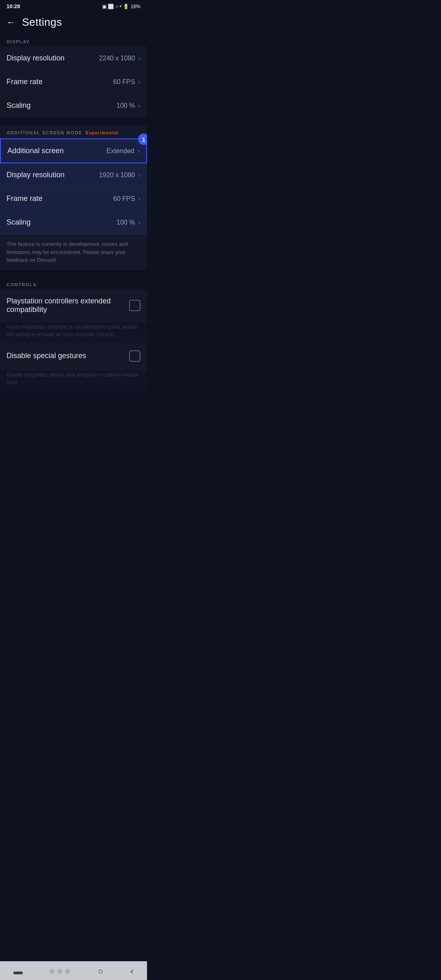 The width and height of the screenshot is (441, 980). Describe the element at coordinates (45, 133) in the screenshot. I see `additional-screen-section-label: ADDITIONAL SCREEN MODE` at that location.